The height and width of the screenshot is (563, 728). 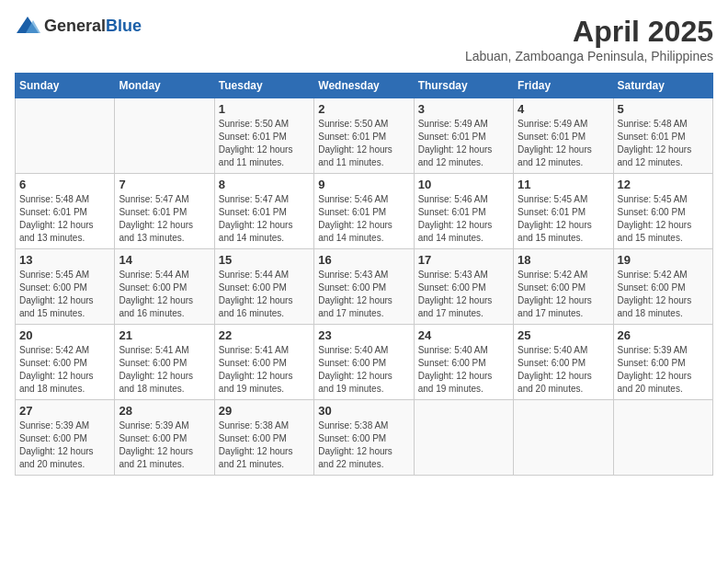 What do you see at coordinates (64, 184) in the screenshot?
I see `day-number: 6` at bounding box center [64, 184].